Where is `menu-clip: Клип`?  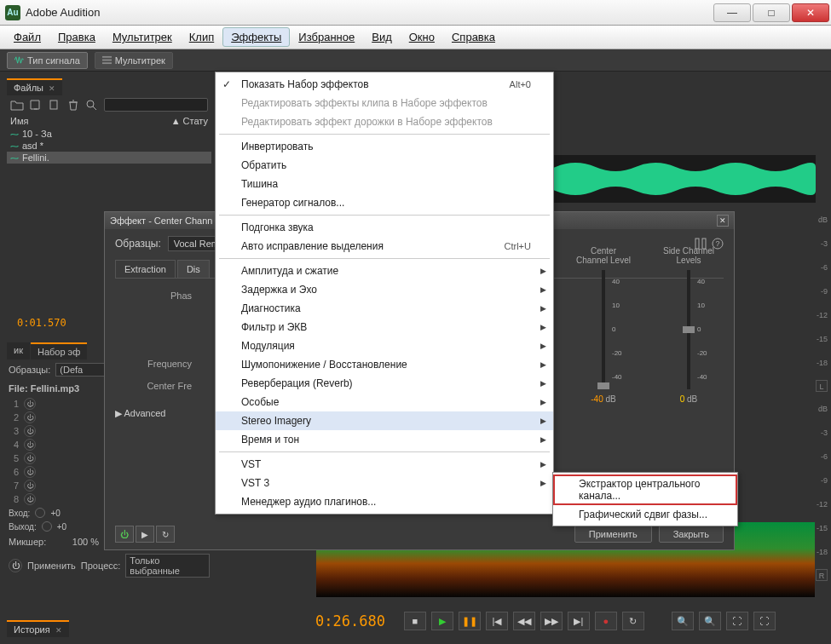
menu-clip: Клип is located at coordinates (201, 37).